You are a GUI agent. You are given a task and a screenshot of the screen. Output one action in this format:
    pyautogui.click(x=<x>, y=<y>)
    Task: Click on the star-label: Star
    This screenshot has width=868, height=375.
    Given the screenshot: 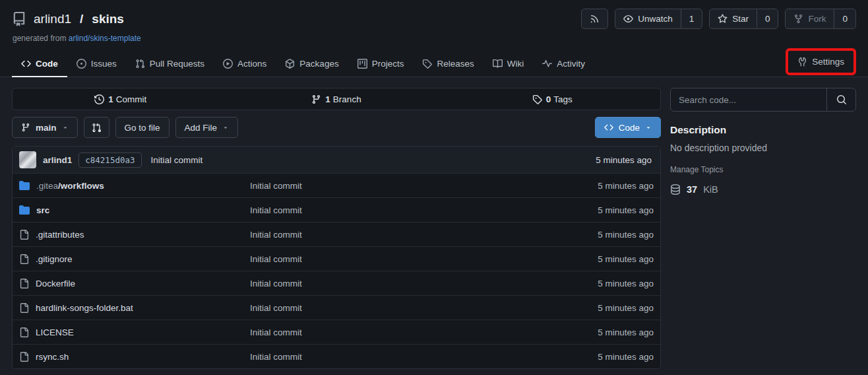 What is the action you would take?
    pyautogui.click(x=740, y=18)
    